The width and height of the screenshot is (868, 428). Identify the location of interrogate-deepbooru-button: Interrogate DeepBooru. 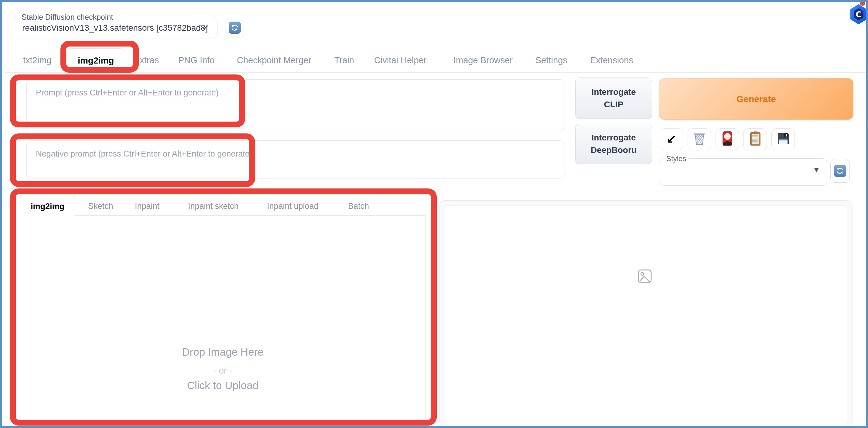
(614, 144).